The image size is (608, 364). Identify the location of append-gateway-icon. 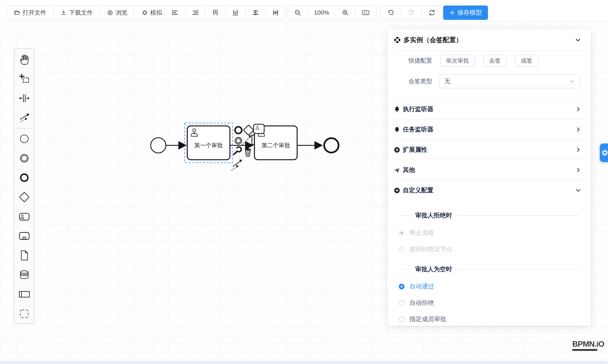
(249, 130).